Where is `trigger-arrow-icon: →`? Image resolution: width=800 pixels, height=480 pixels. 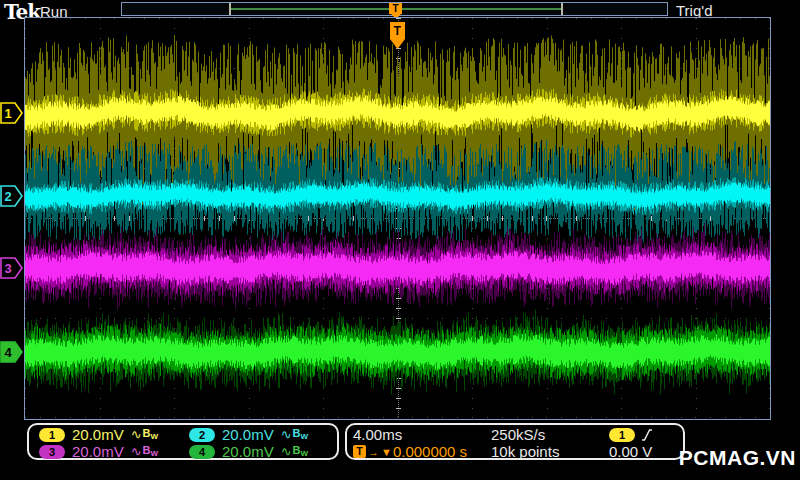 trigger-arrow-icon: → is located at coordinates (374, 452).